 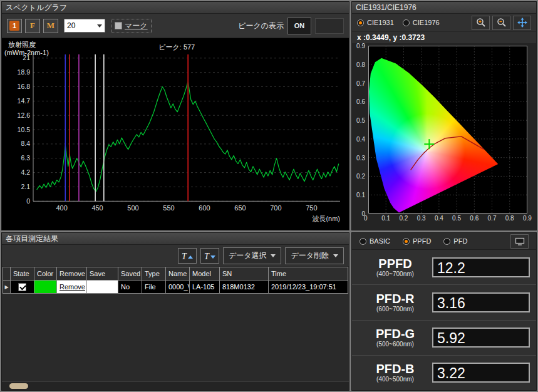 I want to click on data-delete-dropdown: データ削除, so click(x=314, y=255).